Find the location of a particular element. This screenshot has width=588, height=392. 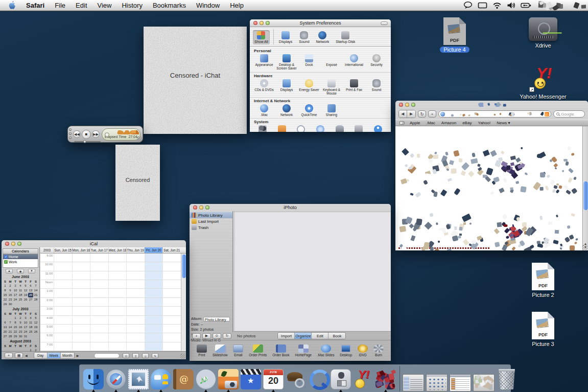

pref-item-displays: Displays is located at coordinates (287, 85).